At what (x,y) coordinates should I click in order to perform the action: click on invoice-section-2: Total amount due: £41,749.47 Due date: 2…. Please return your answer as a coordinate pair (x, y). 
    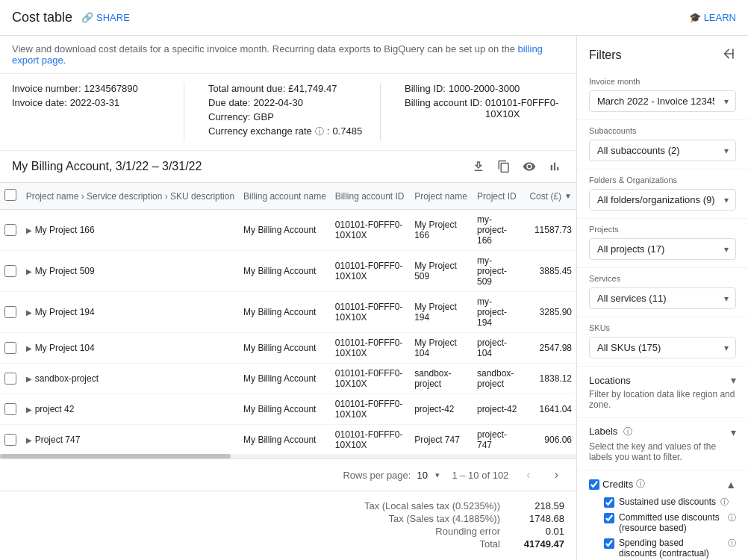
    Looking at the image, I should click on (288, 112).